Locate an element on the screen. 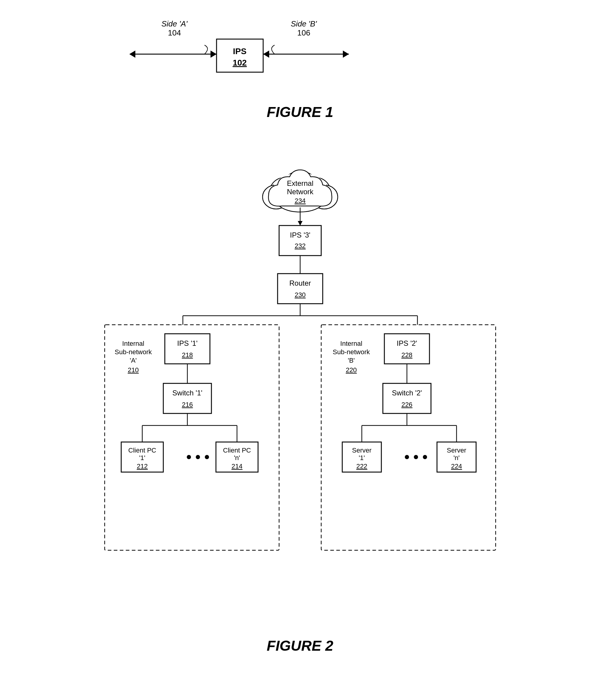 The width and height of the screenshot is (600, 700). side-a-num: 104 is located at coordinates (174, 33).